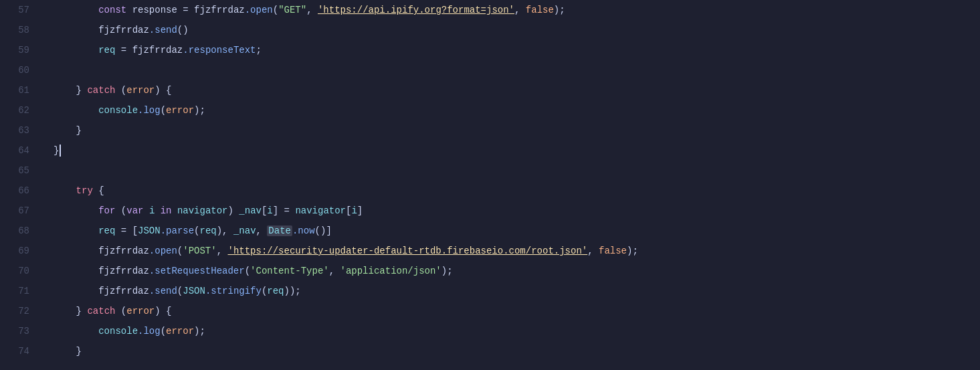 This screenshot has width=980, height=370. Describe the element at coordinates (516, 291) in the screenshot. I see `code-line-71: fjzfrrdaz.send(JSON.stringify(req));` at that location.